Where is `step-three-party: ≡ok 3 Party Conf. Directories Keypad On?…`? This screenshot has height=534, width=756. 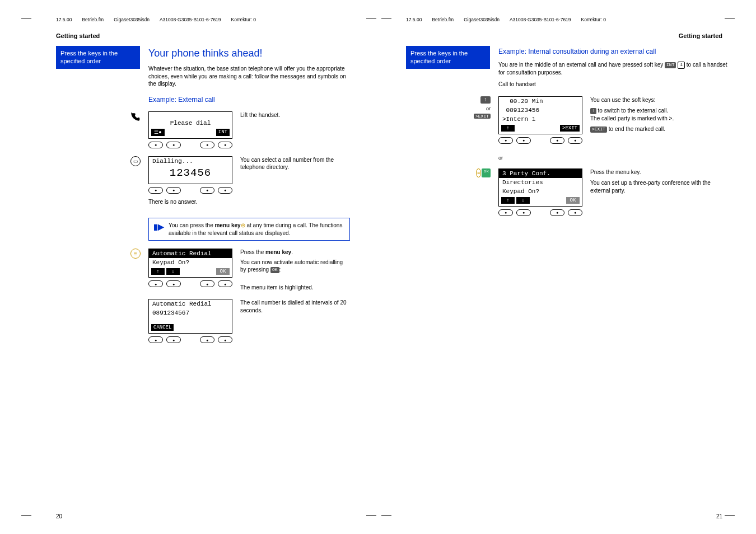
step-three-party: ≡ok 3 Party Conf. Directories Keypad On?… is located at coordinates (613, 193).